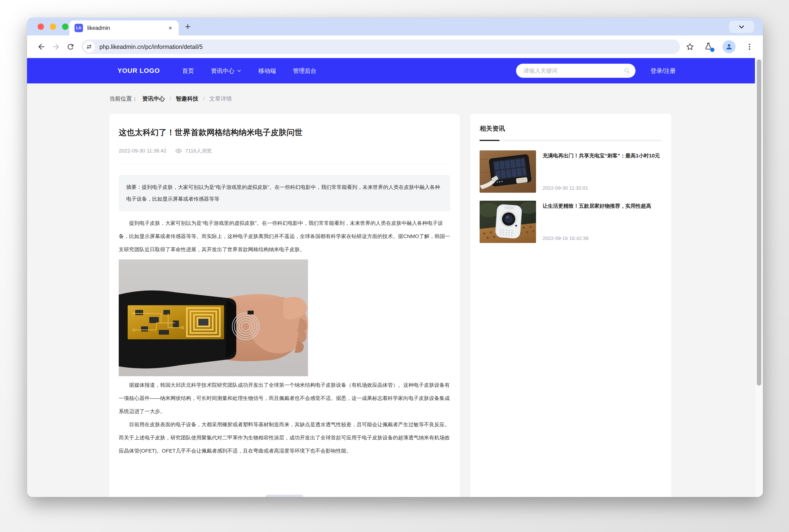 Image resolution: width=789 pixels, height=532 pixels. I want to click on zoom-window-button, so click(65, 26).